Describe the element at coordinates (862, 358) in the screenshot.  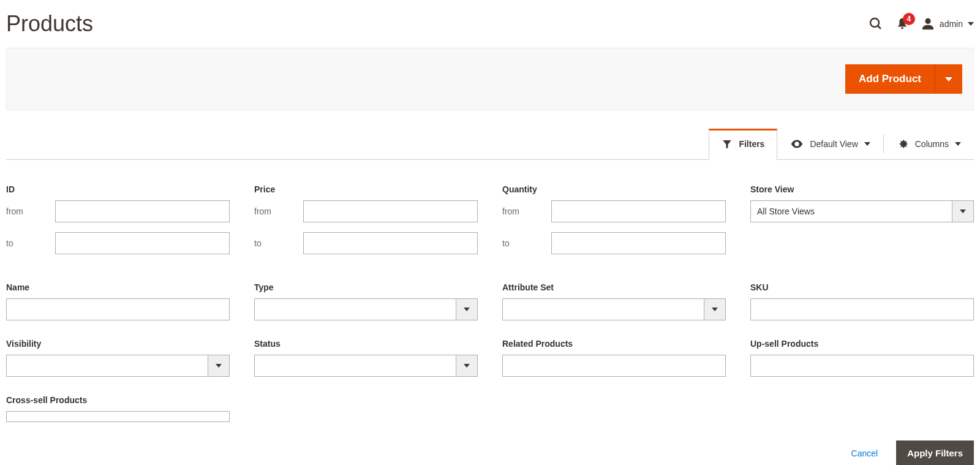
I see `filter-upsell-products: Up-sell Products` at that location.